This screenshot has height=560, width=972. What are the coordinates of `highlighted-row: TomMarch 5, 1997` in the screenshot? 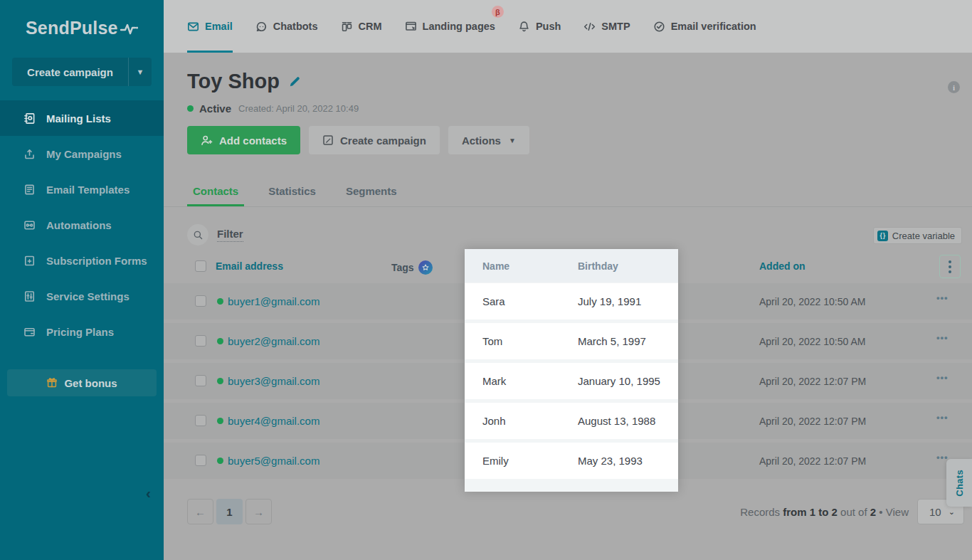 It's located at (571, 342).